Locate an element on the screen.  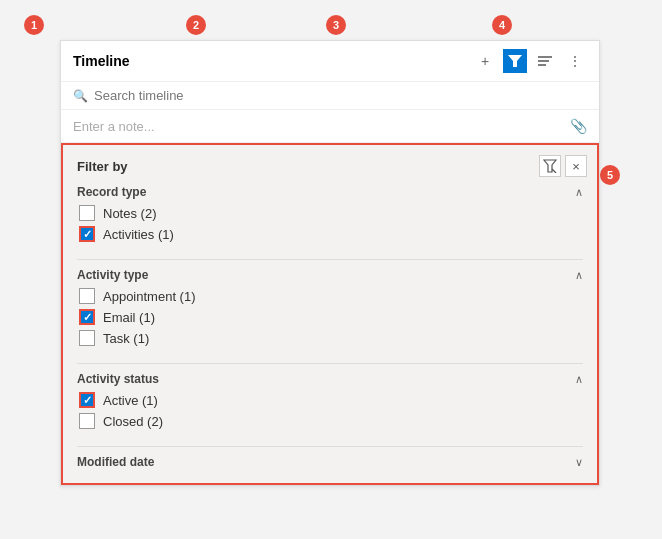
list-item: Active (1) is located at coordinates (330, 400).